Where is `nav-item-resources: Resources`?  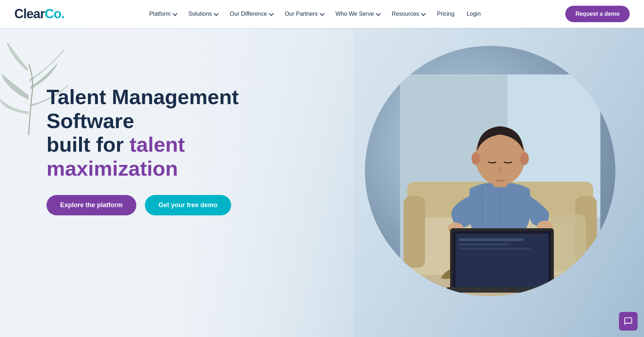
nav-item-resources: Resources is located at coordinates (408, 14).